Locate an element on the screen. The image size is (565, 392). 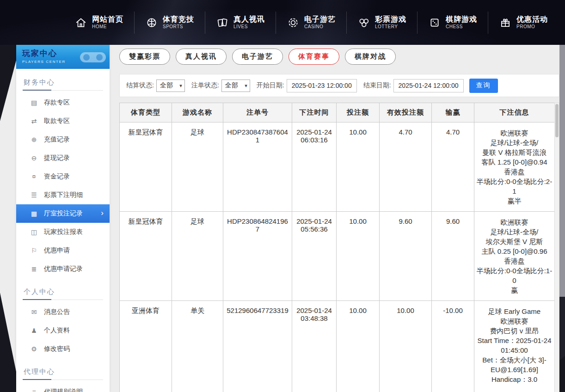
sidebar-item-withdrawal-records: ⊖提现记录 is located at coordinates (63, 158).